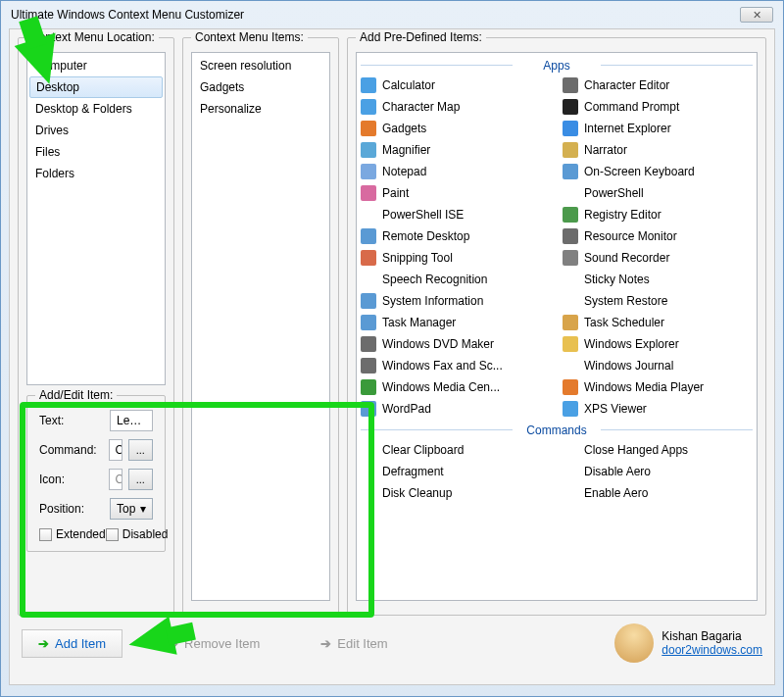 Image resolution: width=784 pixels, height=697 pixels. Describe the element at coordinates (96, 473) in the screenshot. I see `add-edit-groupbox: Add/Edit Item: Text: League of Legends C…` at that location.